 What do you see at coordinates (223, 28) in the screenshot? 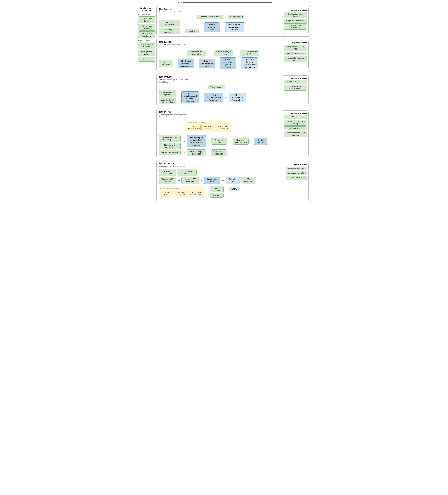
I see `arrow-to-postmerge: →` at bounding box center [223, 28].